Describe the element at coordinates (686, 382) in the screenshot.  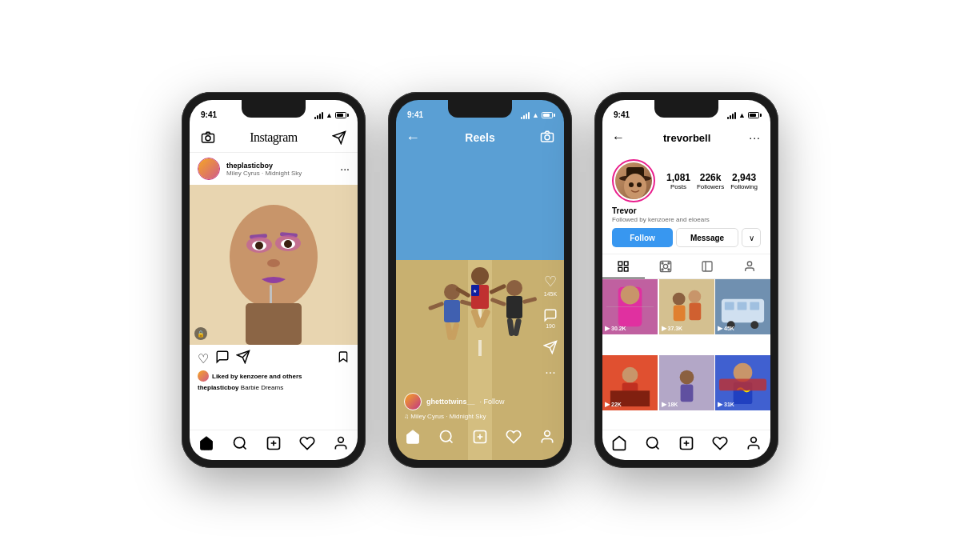
I see `grid-cell-5: ▶ 18K` at that location.